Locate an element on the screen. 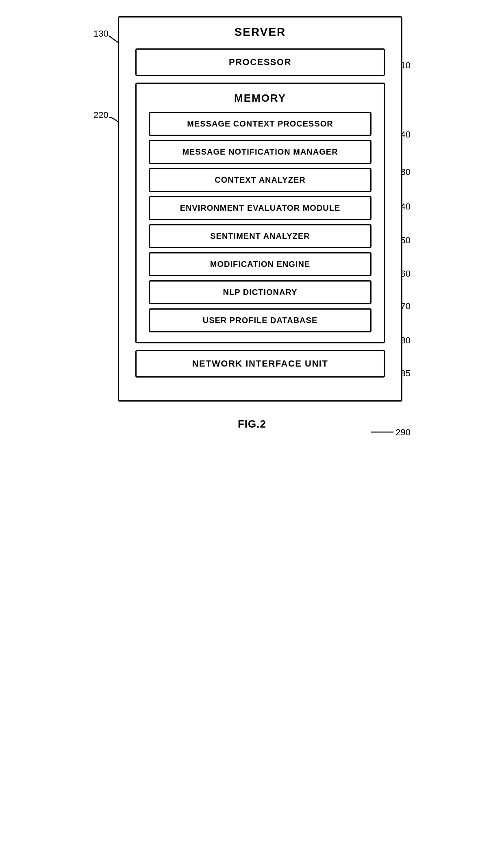  ref-290: 290 is located at coordinates (403, 432).